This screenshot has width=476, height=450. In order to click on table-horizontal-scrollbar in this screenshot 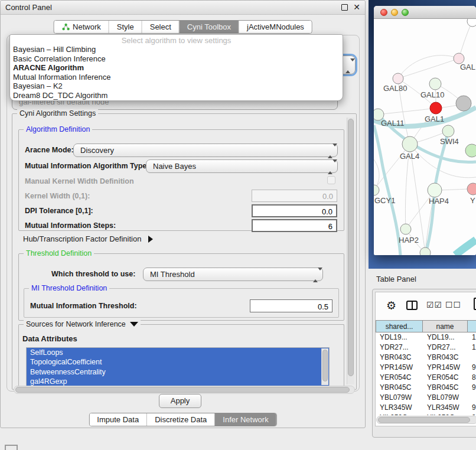, I will do `click(426, 420)`.